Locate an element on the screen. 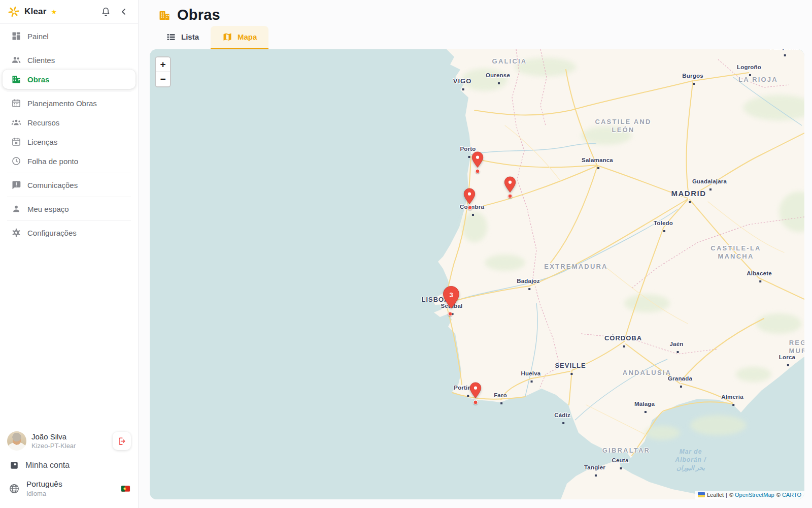  collapse-sidebar-icon is located at coordinates (124, 12).